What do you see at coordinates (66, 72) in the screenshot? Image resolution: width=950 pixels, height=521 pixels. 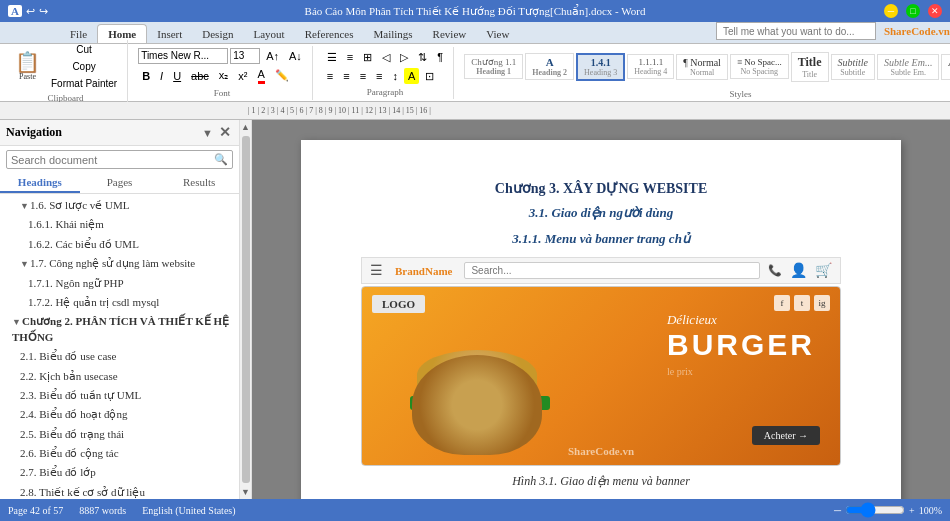 I see `clipboard-section: 📋 Paste Cut Copy Format Painter Clipboar…` at bounding box center [66, 72].